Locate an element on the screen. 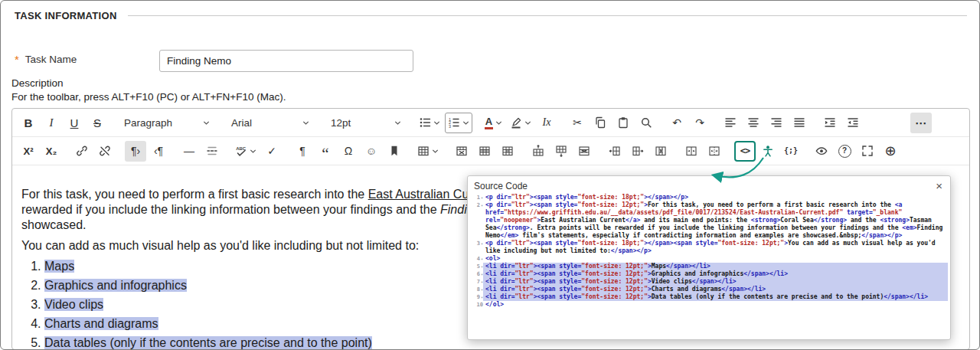 Image resolution: width=980 pixels, height=350 pixels. spellcheck-icon: ABC is located at coordinates (241, 151).